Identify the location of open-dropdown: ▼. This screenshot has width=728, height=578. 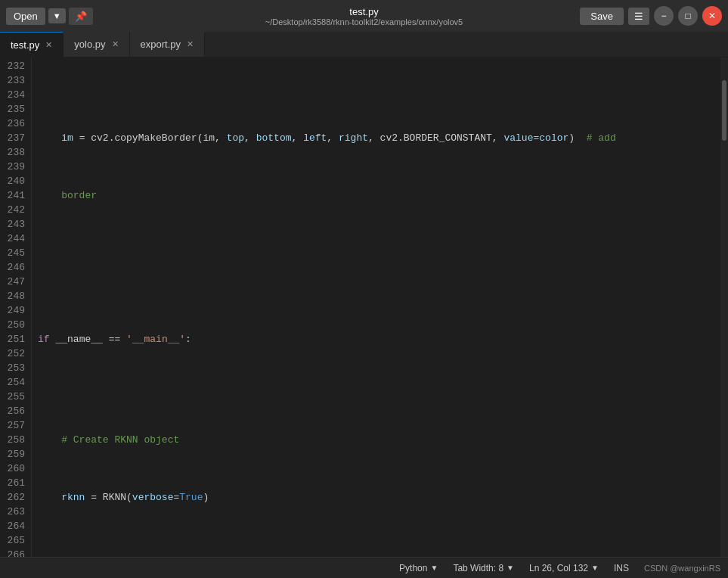
(57, 16).